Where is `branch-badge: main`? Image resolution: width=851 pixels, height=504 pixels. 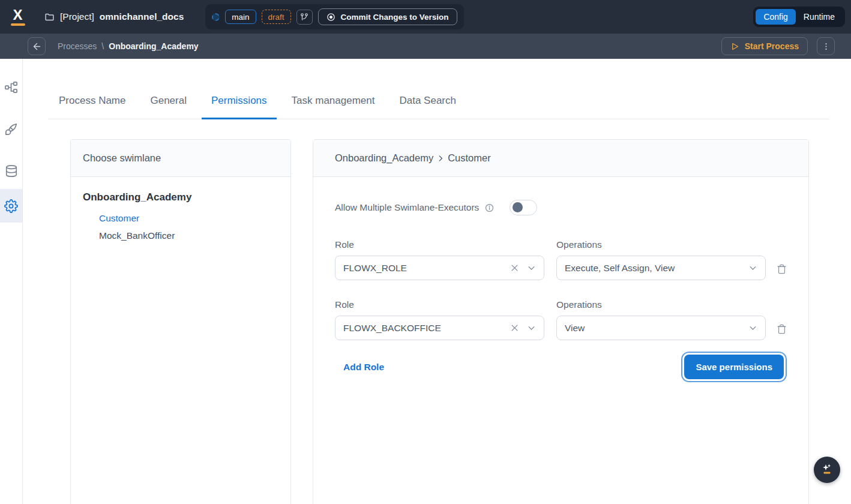
branch-badge: main is located at coordinates (240, 17).